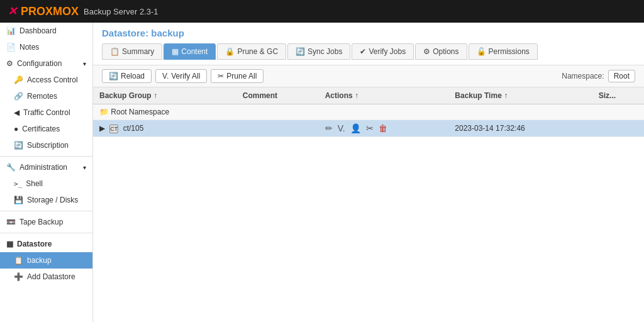  Describe the element at coordinates (278, 96) in the screenshot. I see `col-comment: Comment` at that location.